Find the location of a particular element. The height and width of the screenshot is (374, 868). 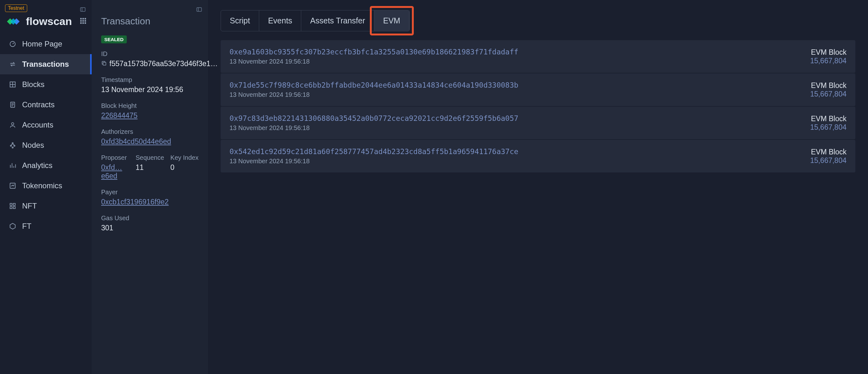

sidebar-item-accounts: Accounts is located at coordinates (46, 125).